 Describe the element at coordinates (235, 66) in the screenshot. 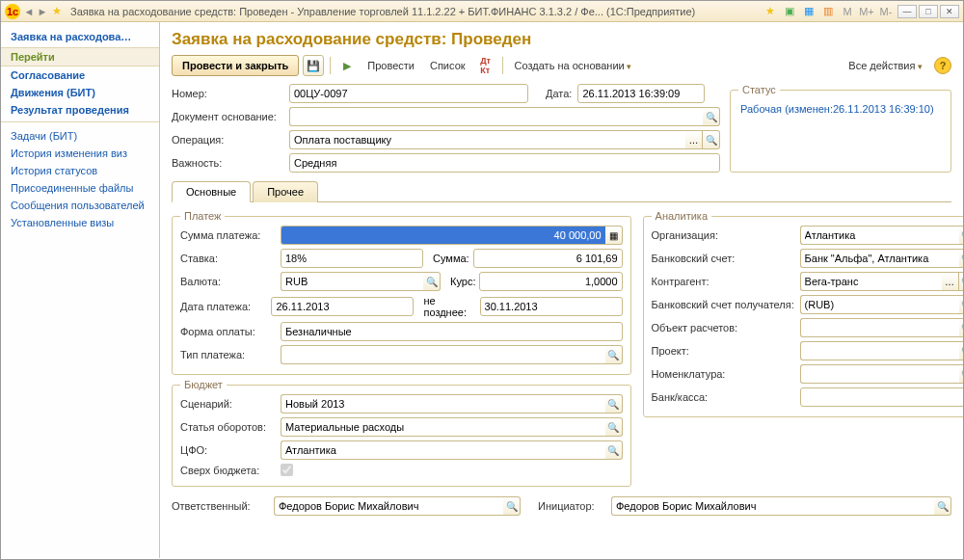

I see `conduct-close-button: Провести и закрыть` at that location.